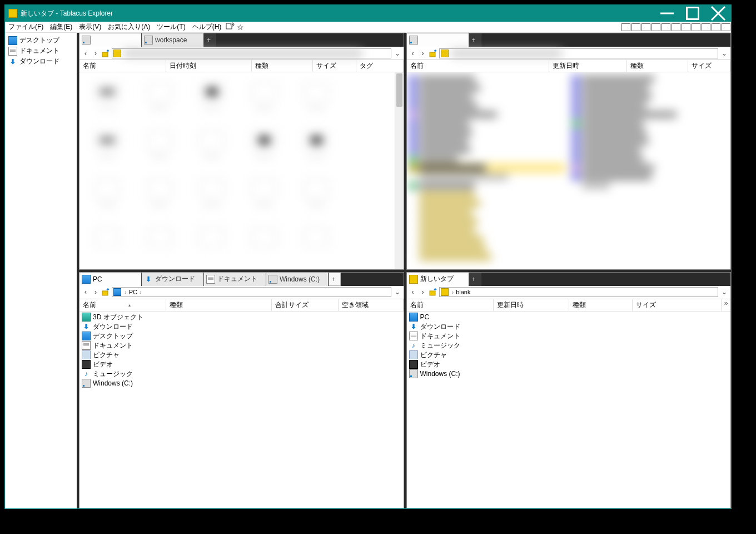 The height and width of the screenshot is (534, 756). Describe the element at coordinates (718, 13) in the screenshot. I see `close-button` at that location.